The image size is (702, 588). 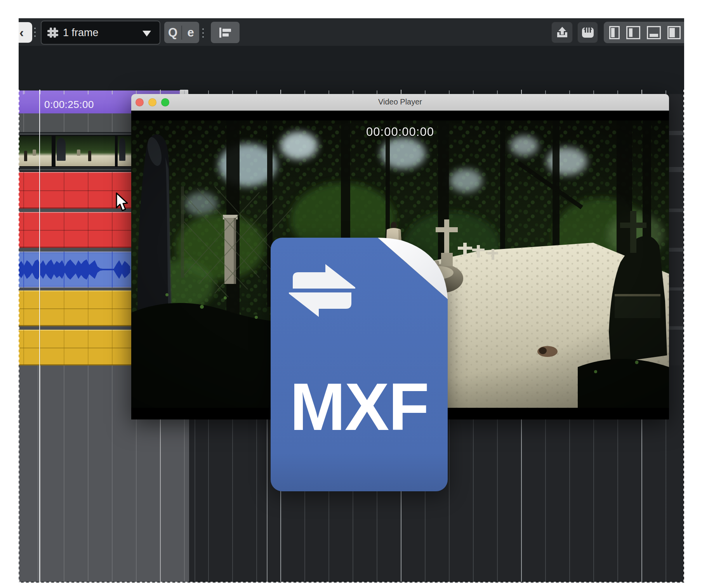 What do you see at coordinates (26, 33) in the screenshot?
I see `back-button: ‹` at bounding box center [26, 33].